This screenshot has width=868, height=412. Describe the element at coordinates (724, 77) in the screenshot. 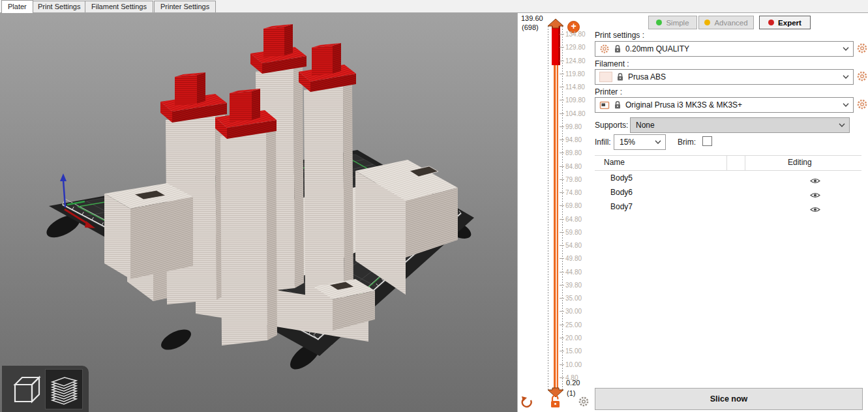

I see `filament-combo: Prusa ABS` at that location.